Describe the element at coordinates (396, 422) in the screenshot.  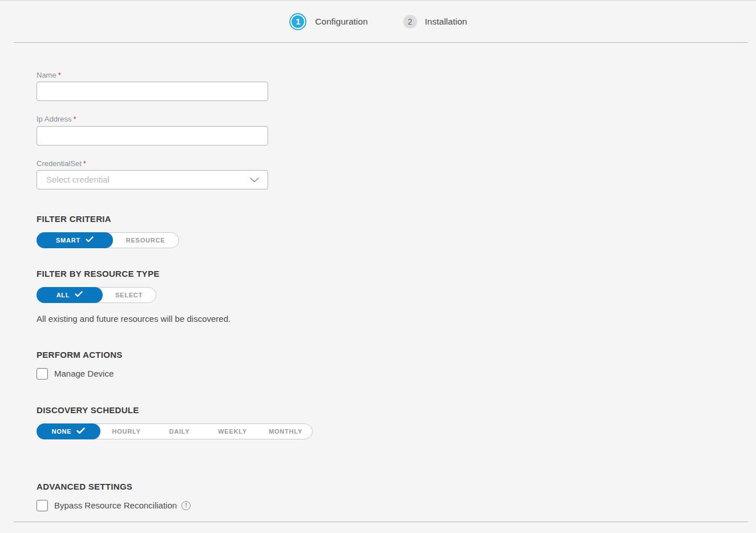
I see `discovery-schedule-section: DISCOVERY SCHEDULE NONE HOURLY DAILY WEE…` at that location.